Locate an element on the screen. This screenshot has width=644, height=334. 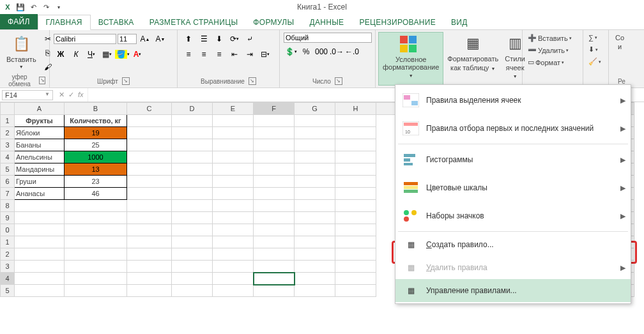
tab-view: ВИД is located at coordinates (459, 22).